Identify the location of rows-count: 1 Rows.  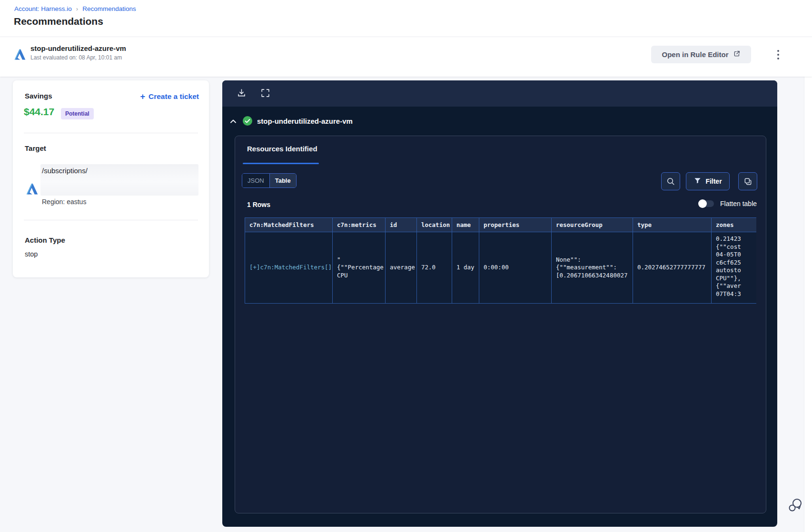
(259, 205).